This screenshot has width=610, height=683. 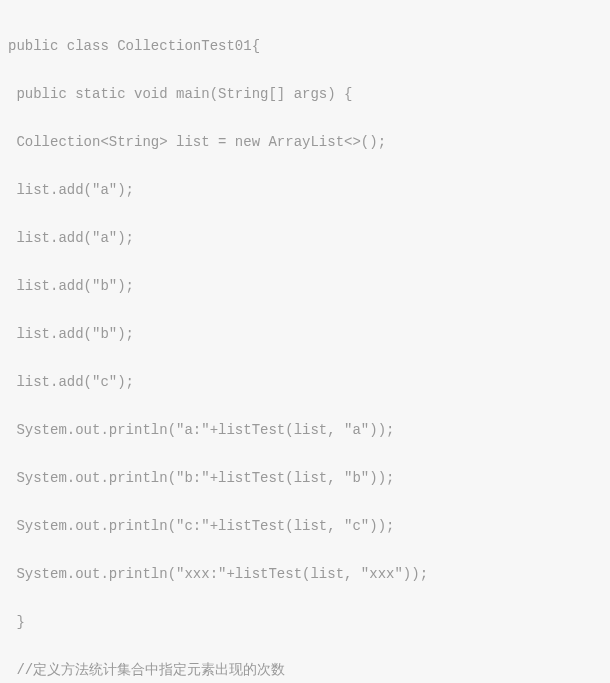 What do you see at coordinates (305, 94) in the screenshot?
I see `code-line: public static void main(String[] args) {` at bounding box center [305, 94].